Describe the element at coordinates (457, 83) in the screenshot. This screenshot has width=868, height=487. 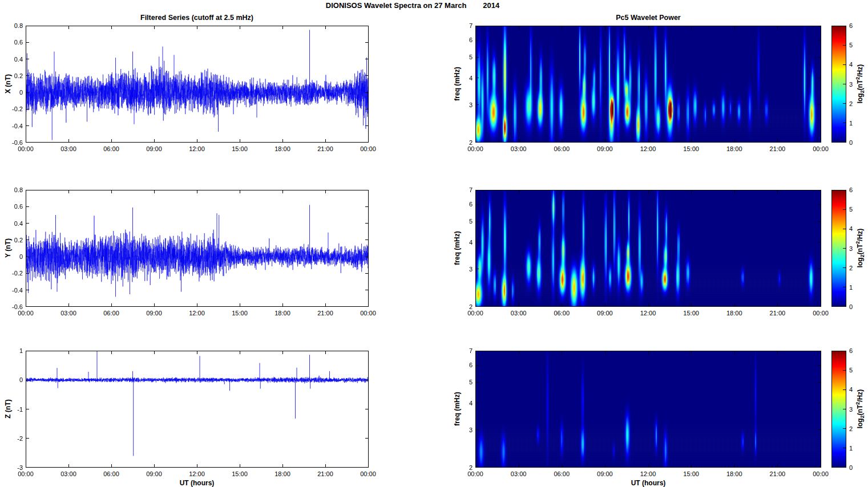
I see `freq-ylabel-row1: freq (mHz)` at that location.